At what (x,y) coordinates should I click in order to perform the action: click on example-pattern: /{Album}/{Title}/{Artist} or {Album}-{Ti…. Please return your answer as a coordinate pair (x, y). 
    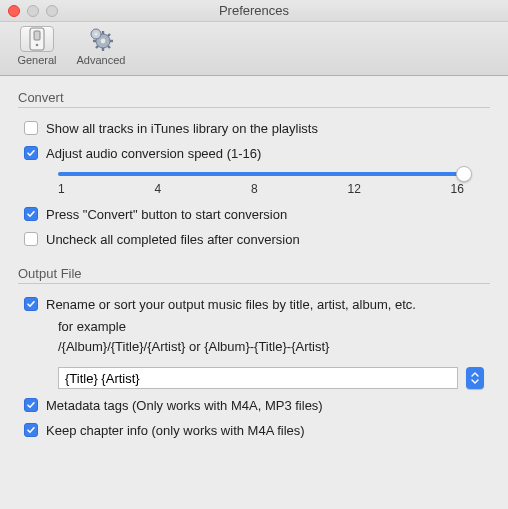
    Looking at the image, I should click on (274, 347).